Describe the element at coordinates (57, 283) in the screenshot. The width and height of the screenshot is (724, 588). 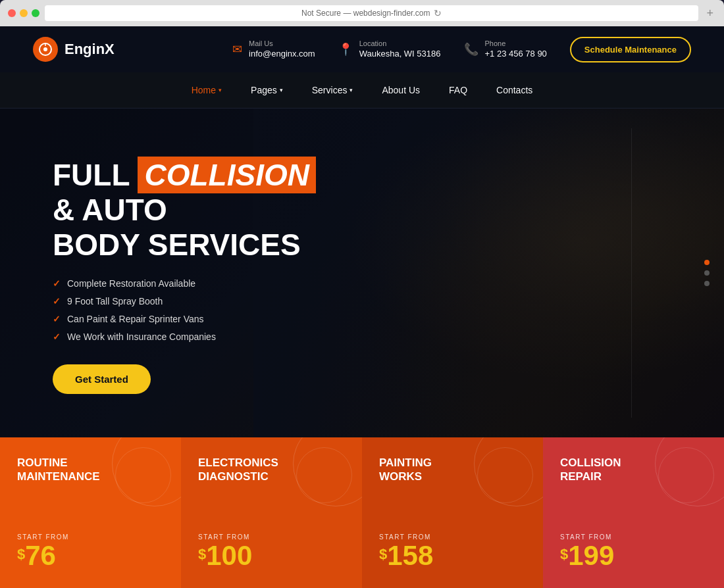
I see `check-icon-1: ✓` at that location.